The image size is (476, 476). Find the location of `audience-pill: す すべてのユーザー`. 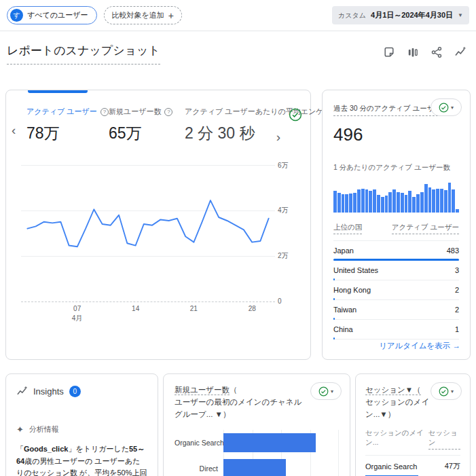

audience-pill: す すべてのユーザー is located at coordinates (52, 15).